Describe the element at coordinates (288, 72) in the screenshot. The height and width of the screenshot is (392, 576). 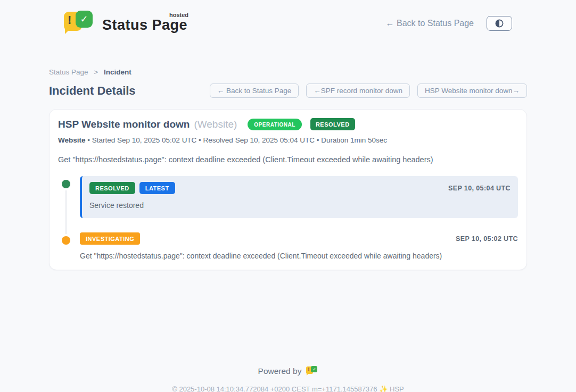
I see `breadcrumb: Status Page > Incident` at that location.